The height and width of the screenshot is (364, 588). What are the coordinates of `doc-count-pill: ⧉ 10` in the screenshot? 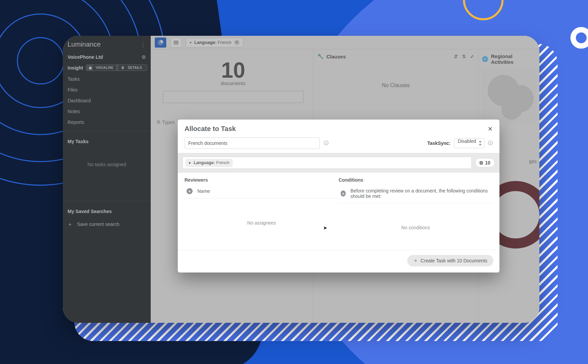 It's located at (485, 163).